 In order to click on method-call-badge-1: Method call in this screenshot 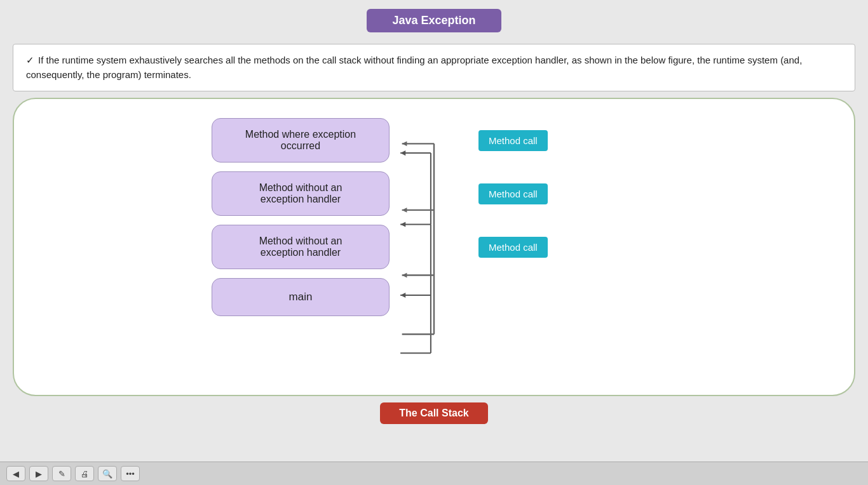, I will do `click(513, 141)`.